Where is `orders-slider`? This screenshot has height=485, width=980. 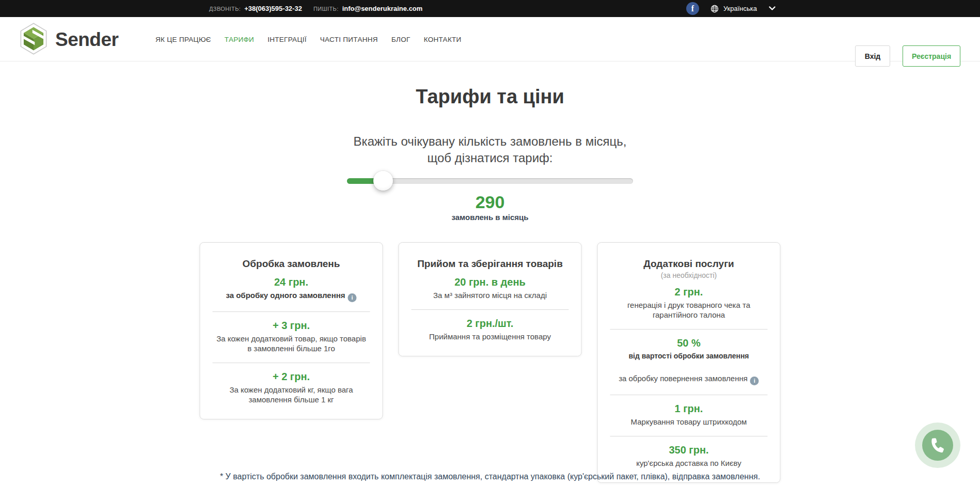
orders-slider is located at coordinates (490, 181).